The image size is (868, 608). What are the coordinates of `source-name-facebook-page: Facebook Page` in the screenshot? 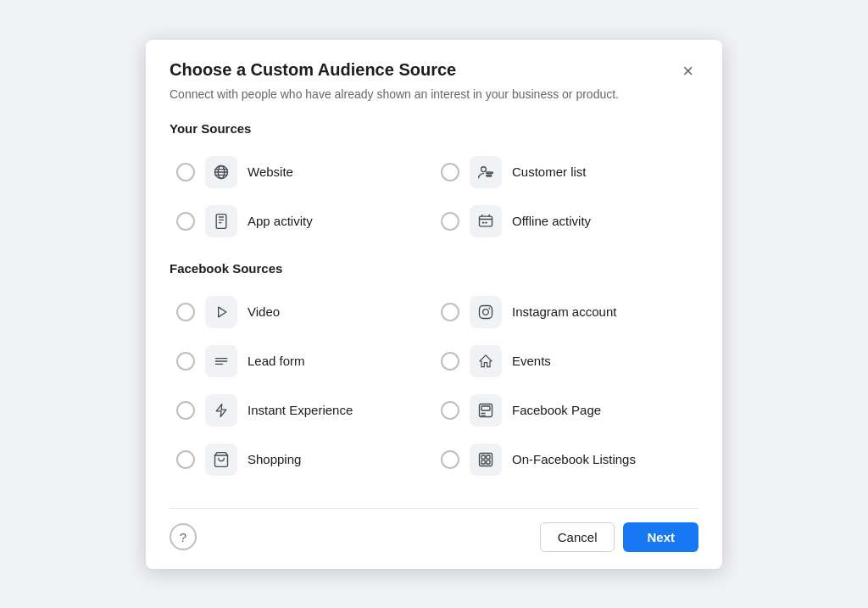 It's located at (556, 410).